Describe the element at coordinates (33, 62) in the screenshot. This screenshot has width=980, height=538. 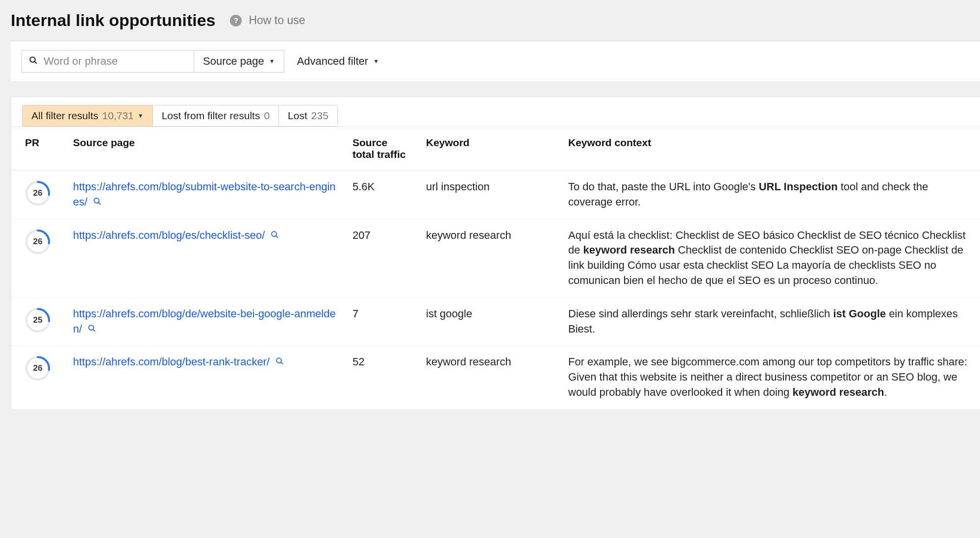
I see `search-icon` at that location.